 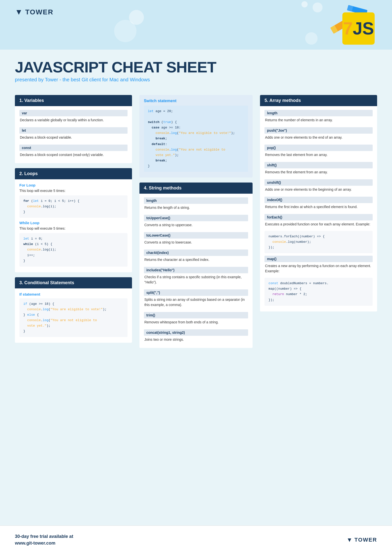 What do you see at coordinates (317, 224) in the screenshot?
I see `column-3: 5. Array methods length Returns the numb…` at bounding box center [317, 224].